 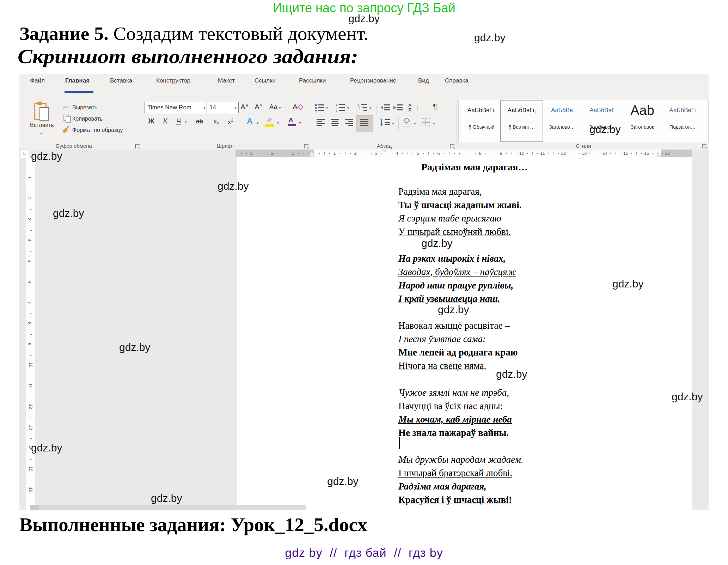 What do you see at coordinates (349, 122) in the screenshot?
I see `align-right-icon` at bounding box center [349, 122].